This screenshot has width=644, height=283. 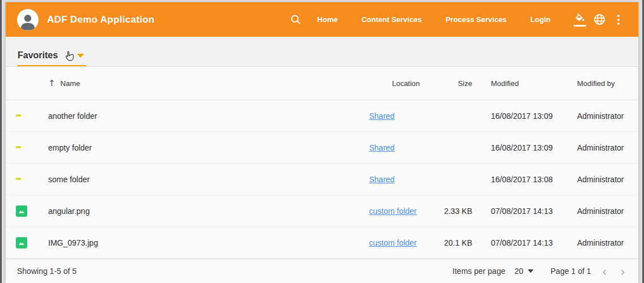 What do you see at coordinates (622, 271) in the screenshot?
I see `next-page-button: ›` at bounding box center [622, 271].